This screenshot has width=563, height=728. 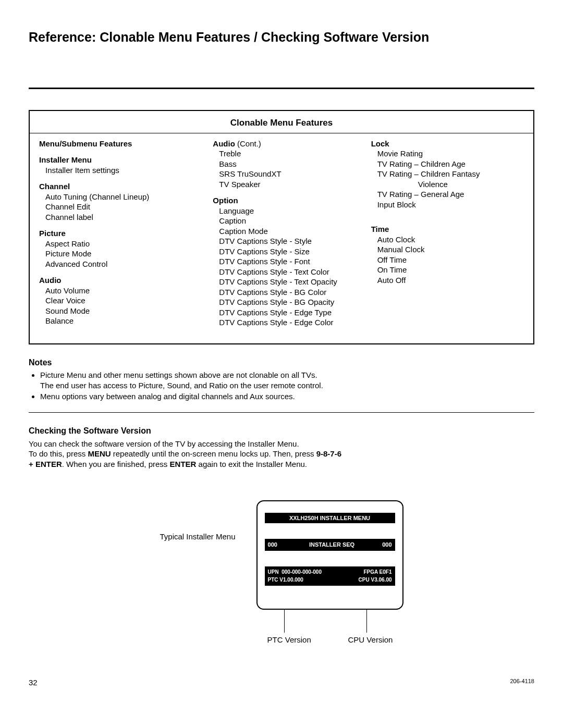 What do you see at coordinates (289, 221) in the screenshot?
I see `list-item: Caption` at bounding box center [289, 221].